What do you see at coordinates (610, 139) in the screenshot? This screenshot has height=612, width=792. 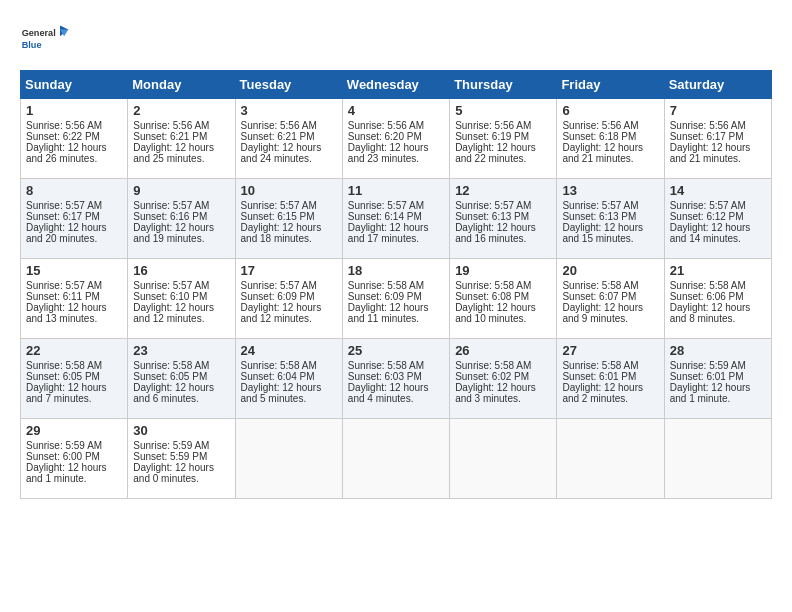 I see `calendar-cell: 6Sunrise: 5:56 AMSunset: 6:18 PMDaylight…` at bounding box center [610, 139].